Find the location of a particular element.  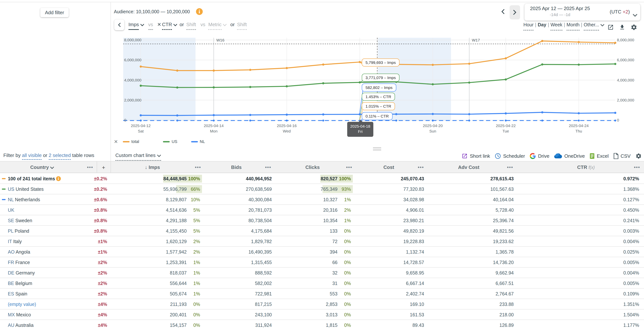

svg-text: Wed is located at coordinates (287, 131).